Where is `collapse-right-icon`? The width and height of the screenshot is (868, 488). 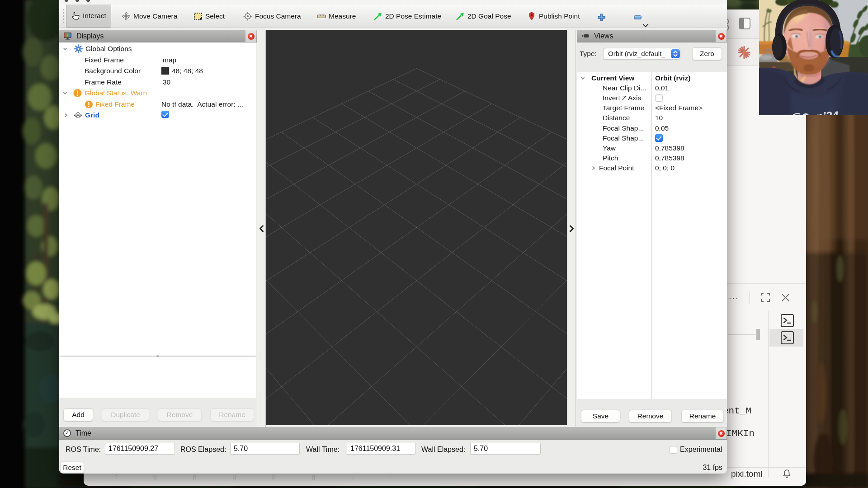
collapse-right-icon is located at coordinates (571, 229).